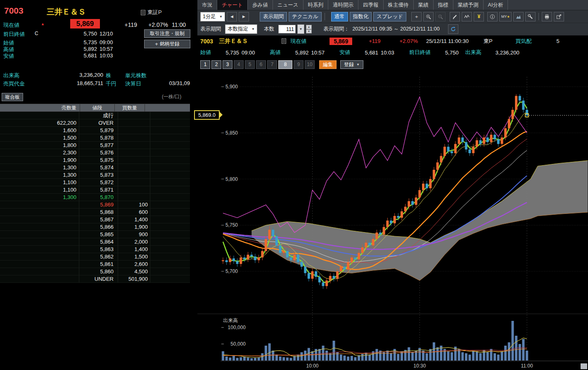  Describe the element at coordinates (538, 17) in the screenshot. I see `divider` at that location.